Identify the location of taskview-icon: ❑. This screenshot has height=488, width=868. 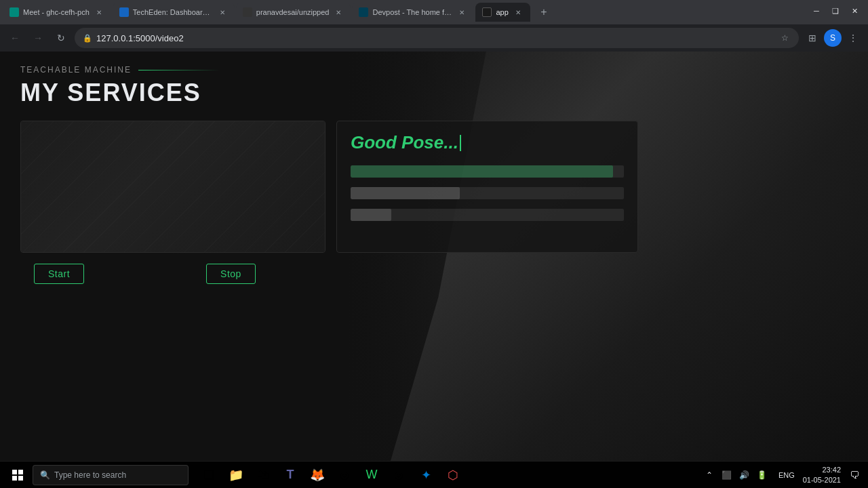
(209, 475).